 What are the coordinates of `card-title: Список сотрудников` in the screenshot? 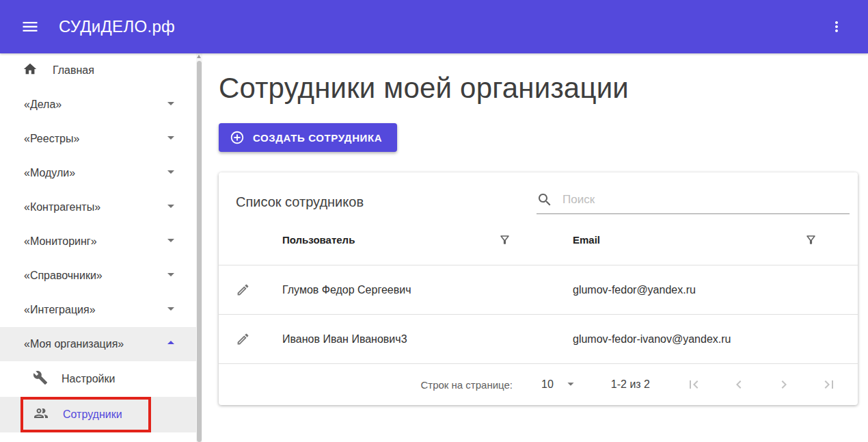 It's located at (299, 201).